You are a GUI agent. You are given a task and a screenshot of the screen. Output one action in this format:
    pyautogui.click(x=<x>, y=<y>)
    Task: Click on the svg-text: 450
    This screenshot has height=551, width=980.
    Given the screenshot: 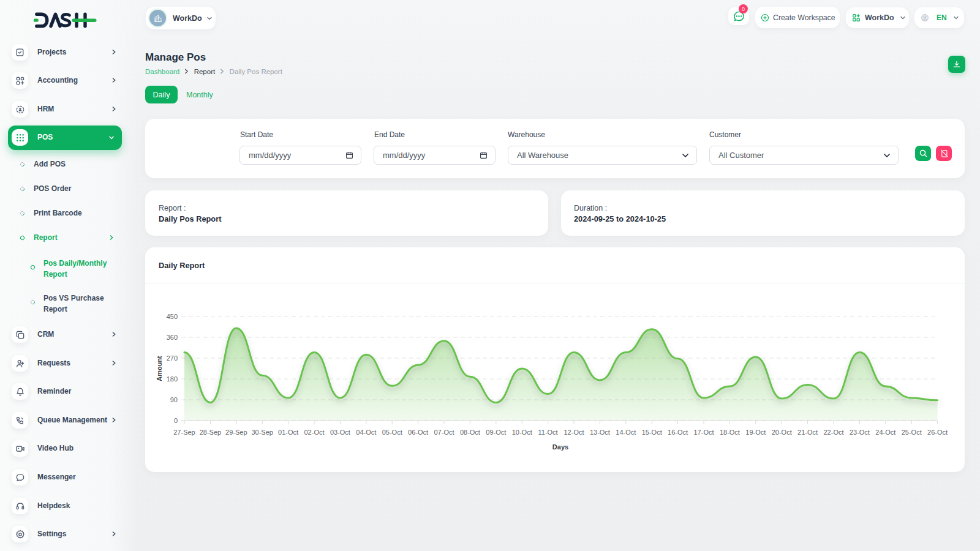 What is the action you would take?
    pyautogui.click(x=172, y=317)
    